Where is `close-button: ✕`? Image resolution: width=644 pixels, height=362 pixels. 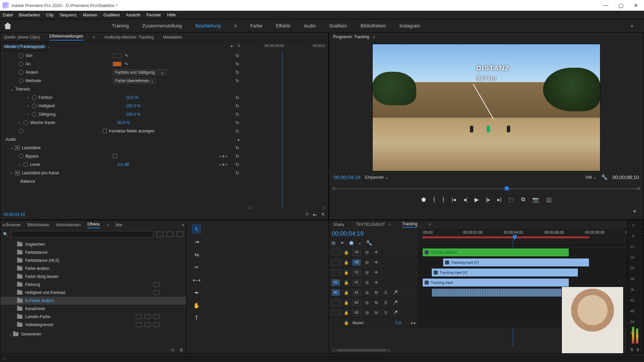 close-button: ✕ is located at coordinates (636, 5).